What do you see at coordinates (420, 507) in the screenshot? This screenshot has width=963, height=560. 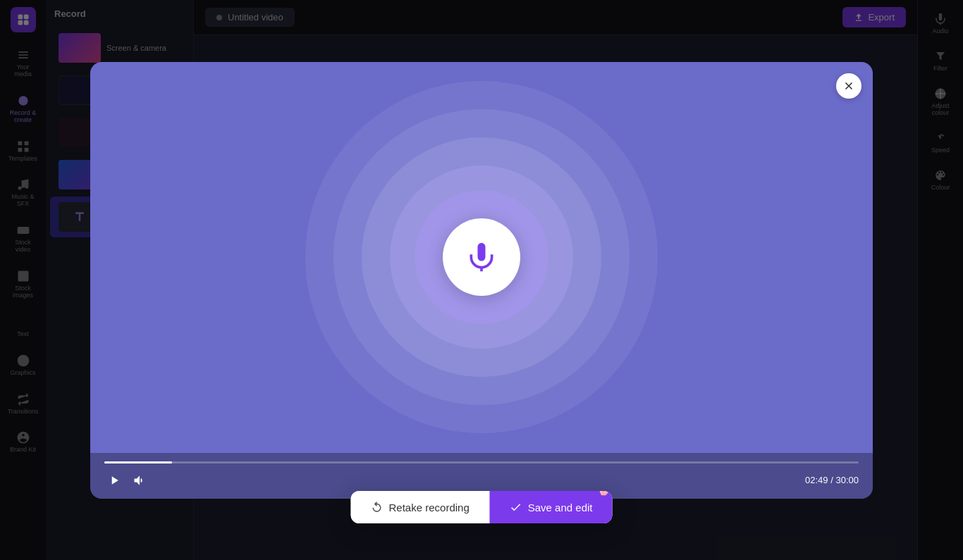 I see `retake-recording-button: Retake recording` at bounding box center [420, 507].